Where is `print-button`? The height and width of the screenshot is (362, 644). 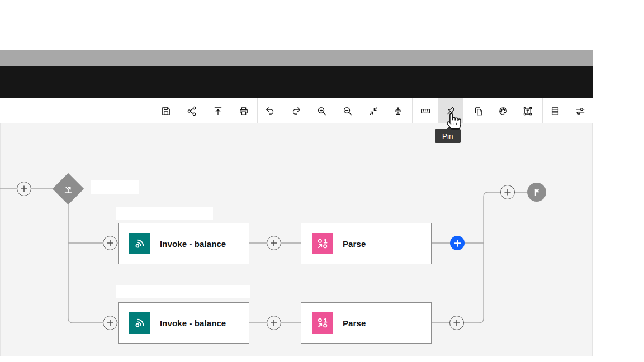
print-button is located at coordinates (244, 111).